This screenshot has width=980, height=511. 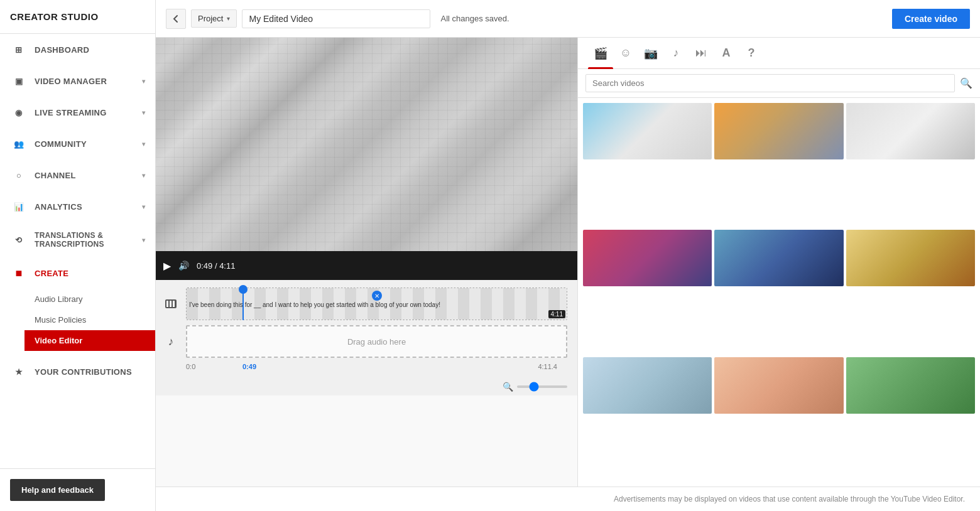 I want to click on sidebar-section-create: ■ CREATE Audio Library Music Policies Vi…, so click(x=78, y=304).